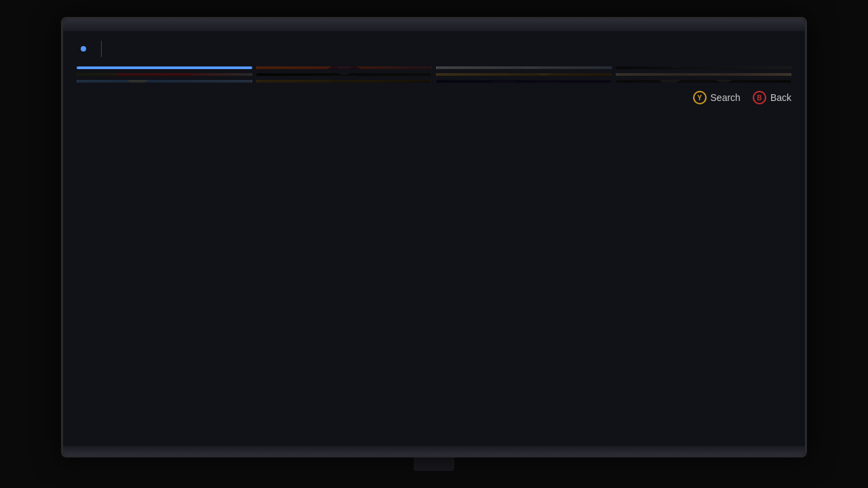 The image size is (868, 488). I want to click on bottom-controls: YSearchBBack, so click(434, 98).